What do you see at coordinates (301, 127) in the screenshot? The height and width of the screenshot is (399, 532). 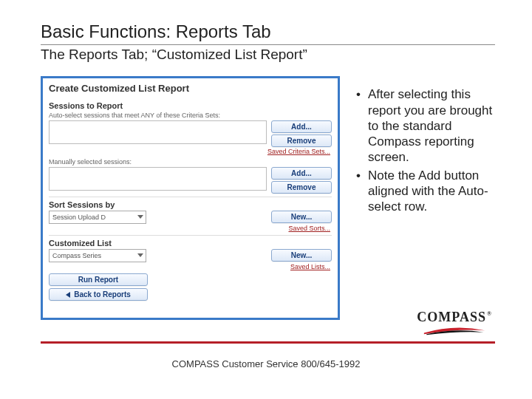 I see `add-criteria-button: Add...` at bounding box center [301, 127].